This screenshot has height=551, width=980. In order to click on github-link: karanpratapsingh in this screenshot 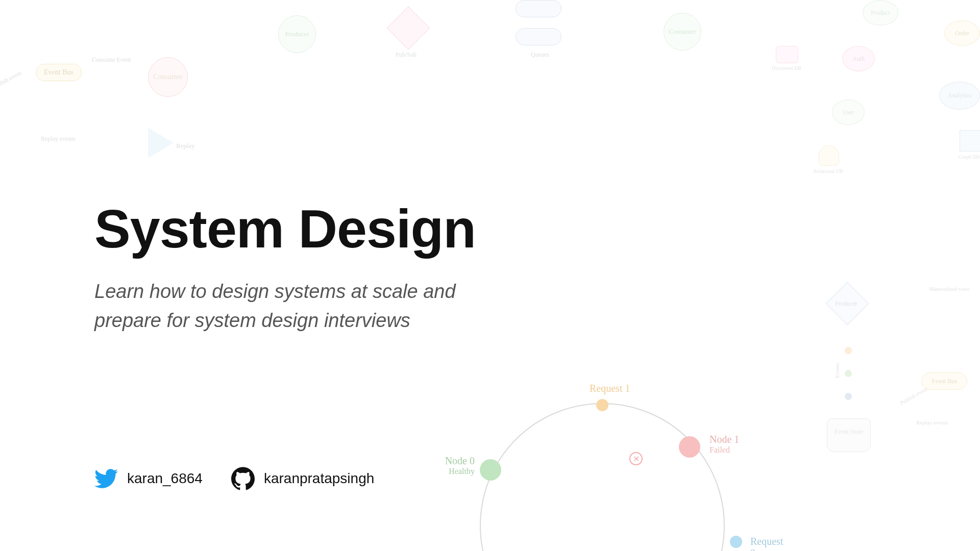, I will do `click(303, 479)`.